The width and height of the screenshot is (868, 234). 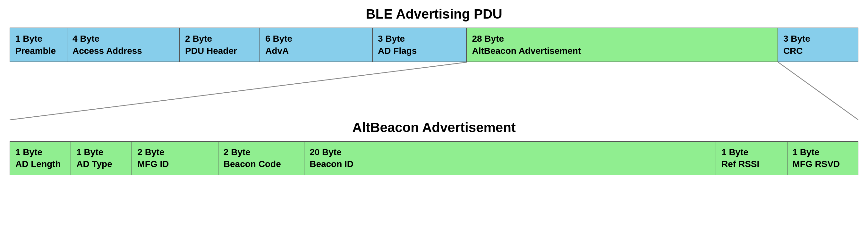 I want to click on top-row: 1 BytePreamble4 ByteAccess Address2 Byte…, so click(x=434, y=45).